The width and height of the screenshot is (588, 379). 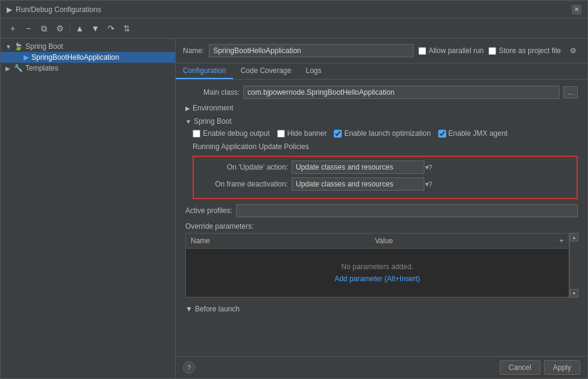 What do you see at coordinates (423, 51) in the screenshot?
I see `allow-parallel-checkbox` at bounding box center [423, 51].